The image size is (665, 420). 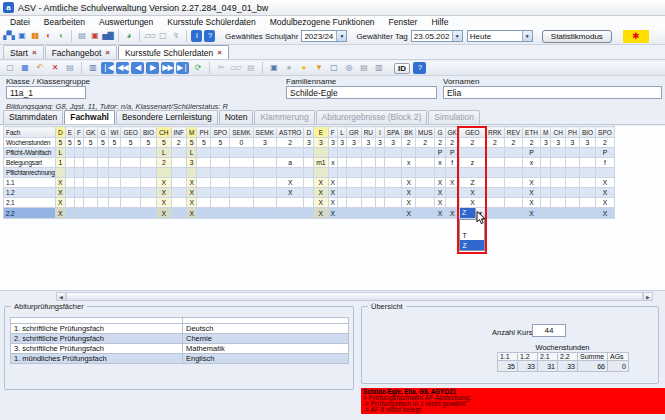 I want to click on grid-column-m: M, so click(x=191, y=132).